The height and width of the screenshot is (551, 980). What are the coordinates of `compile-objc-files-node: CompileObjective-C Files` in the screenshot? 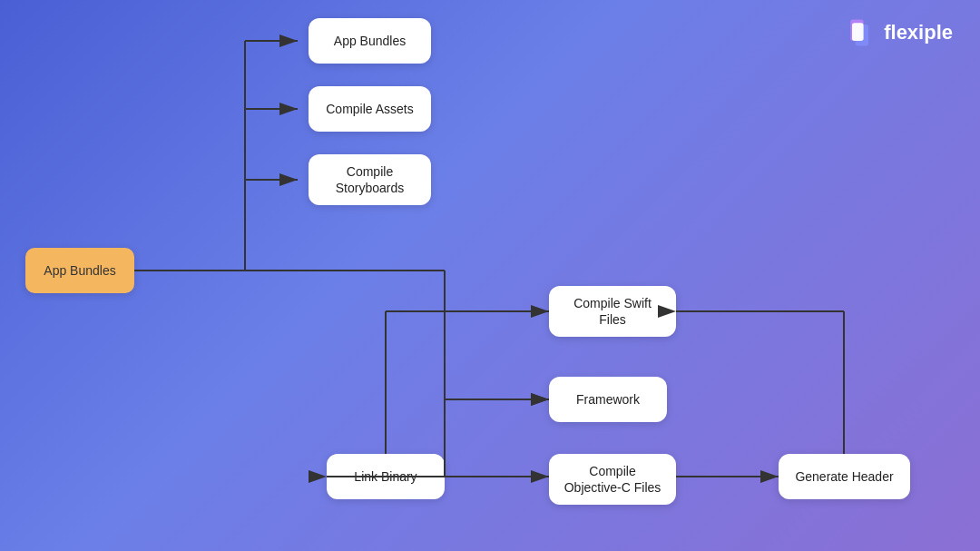 It's located at (612, 479).